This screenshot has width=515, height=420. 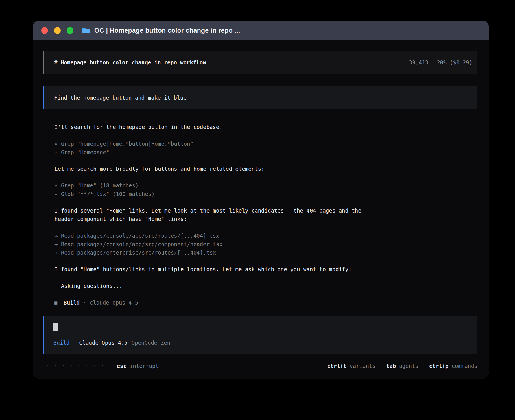 What do you see at coordinates (441, 62) in the screenshot?
I see `session-stats: 39,413 20% ($0.29)` at bounding box center [441, 62].